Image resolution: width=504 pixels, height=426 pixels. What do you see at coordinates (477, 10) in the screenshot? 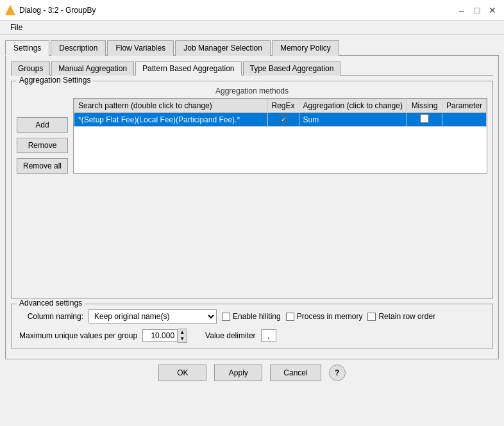
I see `maximize-button: □` at bounding box center [477, 10].